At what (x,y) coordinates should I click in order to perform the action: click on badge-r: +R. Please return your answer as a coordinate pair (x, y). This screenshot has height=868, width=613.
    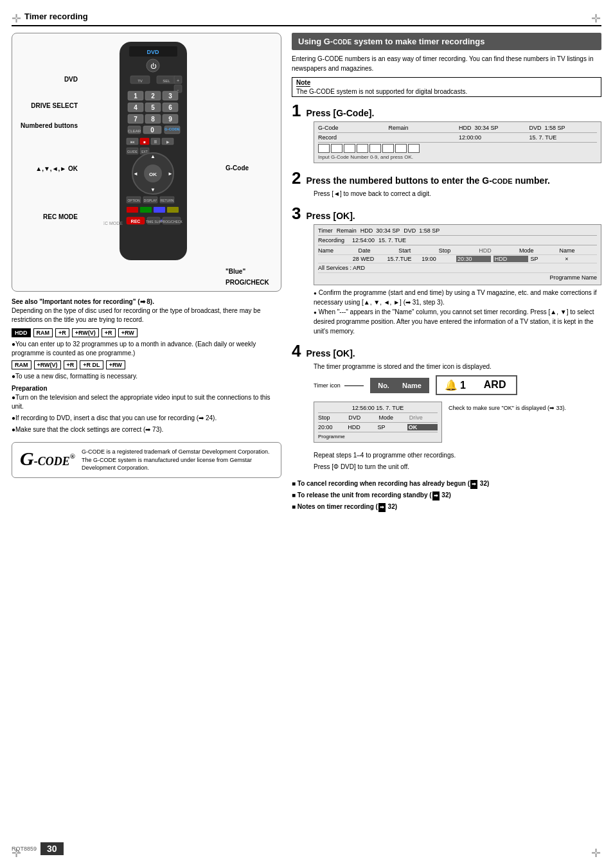
    Looking at the image, I should click on (62, 333).